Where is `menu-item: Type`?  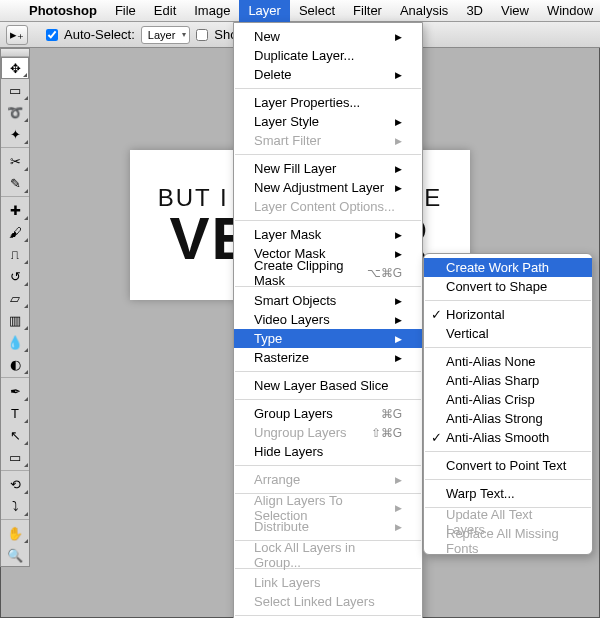
menu-item: Type is located at coordinates (328, 338).